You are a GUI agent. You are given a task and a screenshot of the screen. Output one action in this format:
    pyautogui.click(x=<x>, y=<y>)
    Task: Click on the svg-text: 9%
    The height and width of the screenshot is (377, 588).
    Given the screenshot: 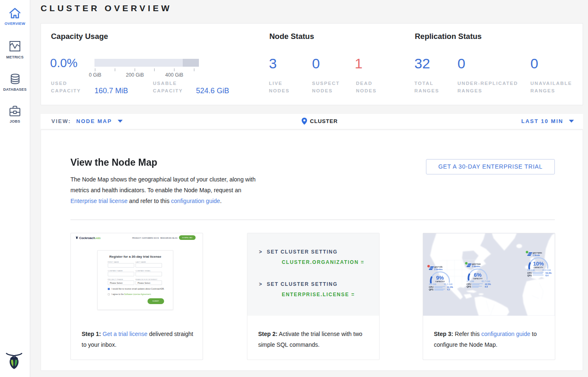 What is the action you would take?
    pyautogui.click(x=440, y=278)
    